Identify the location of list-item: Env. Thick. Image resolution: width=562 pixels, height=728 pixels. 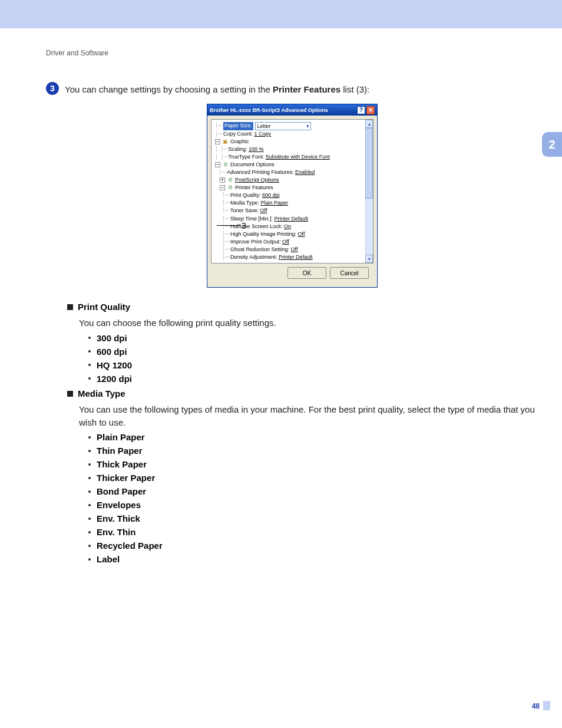
(313, 519).